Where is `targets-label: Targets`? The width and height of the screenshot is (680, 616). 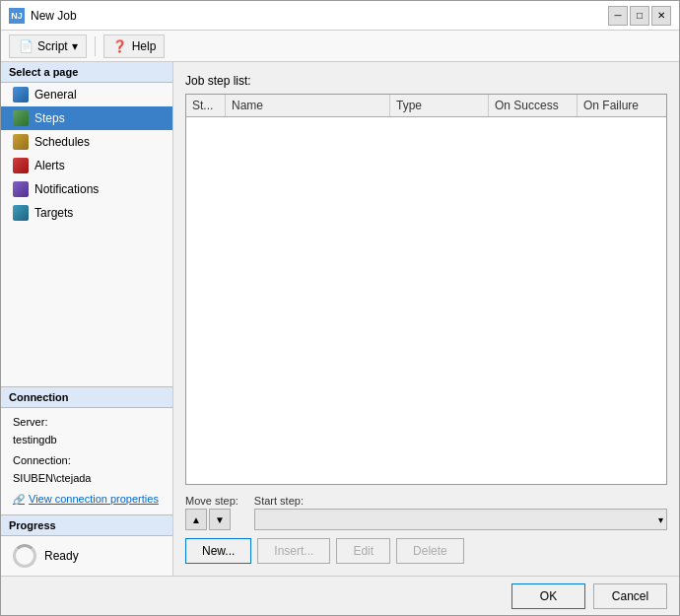
targets-label: Targets is located at coordinates (53, 213).